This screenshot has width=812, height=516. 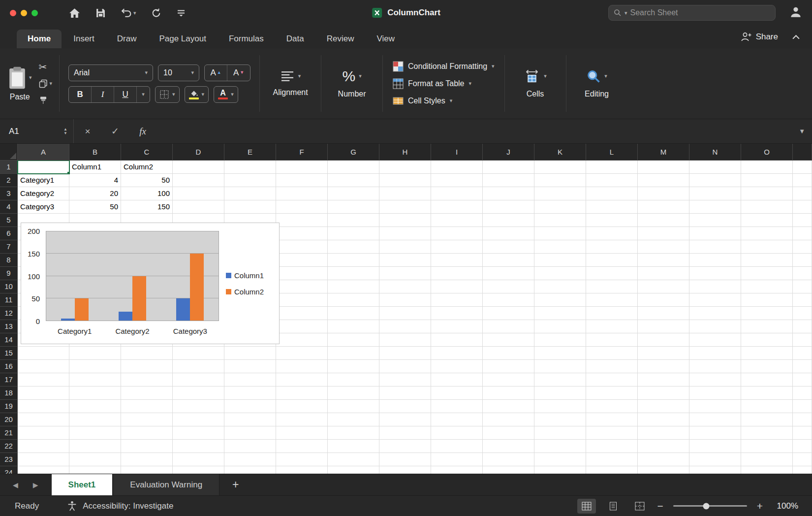 What do you see at coordinates (302, 167) in the screenshot?
I see `cell-F1` at bounding box center [302, 167].